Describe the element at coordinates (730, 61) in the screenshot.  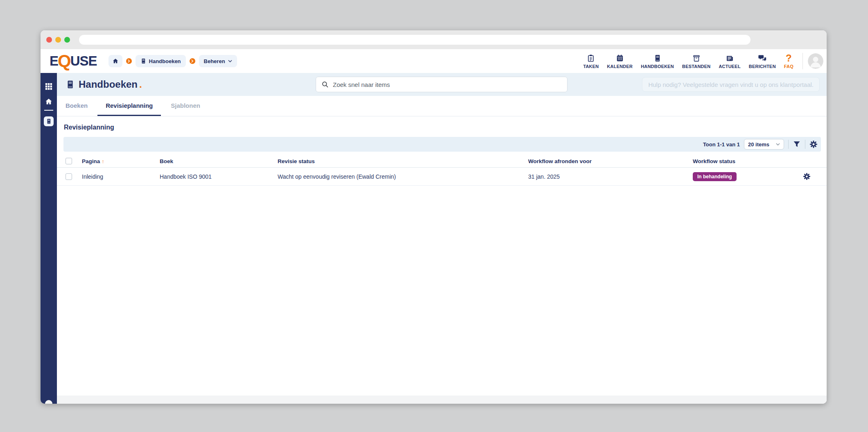
I see `nav-item-actueel: ACTUEEL` at that location.